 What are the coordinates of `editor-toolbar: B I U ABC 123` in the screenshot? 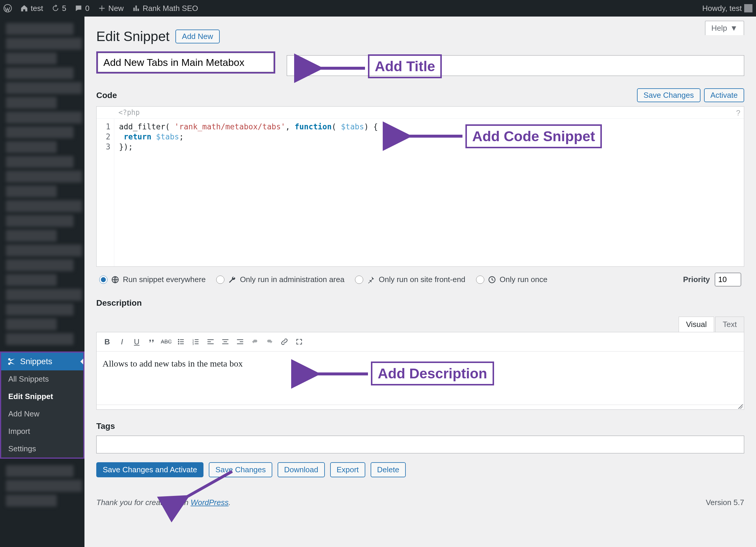 It's located at (420, 342).